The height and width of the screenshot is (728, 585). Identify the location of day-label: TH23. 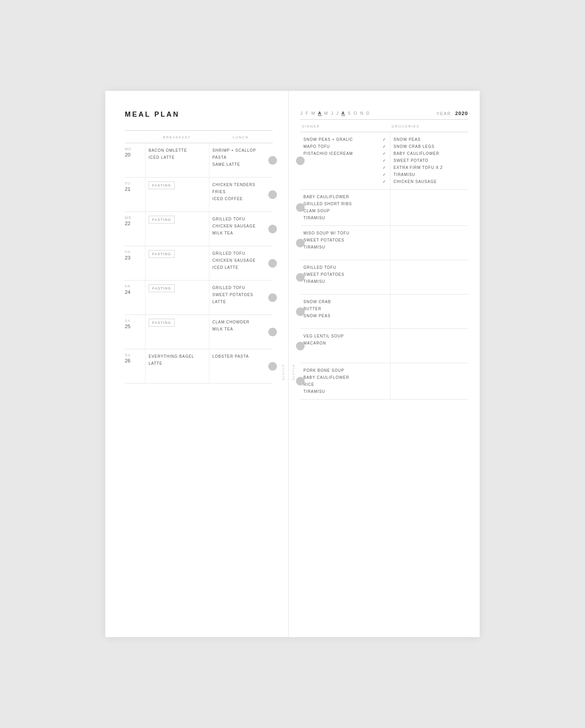
(135, 263).